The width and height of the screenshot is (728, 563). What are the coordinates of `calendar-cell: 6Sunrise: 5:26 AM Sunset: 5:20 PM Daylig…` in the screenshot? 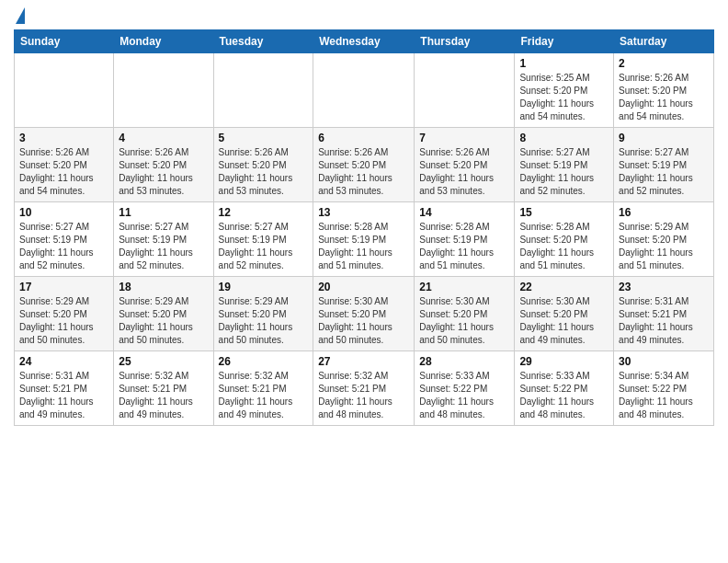 It's located at (364, 166).